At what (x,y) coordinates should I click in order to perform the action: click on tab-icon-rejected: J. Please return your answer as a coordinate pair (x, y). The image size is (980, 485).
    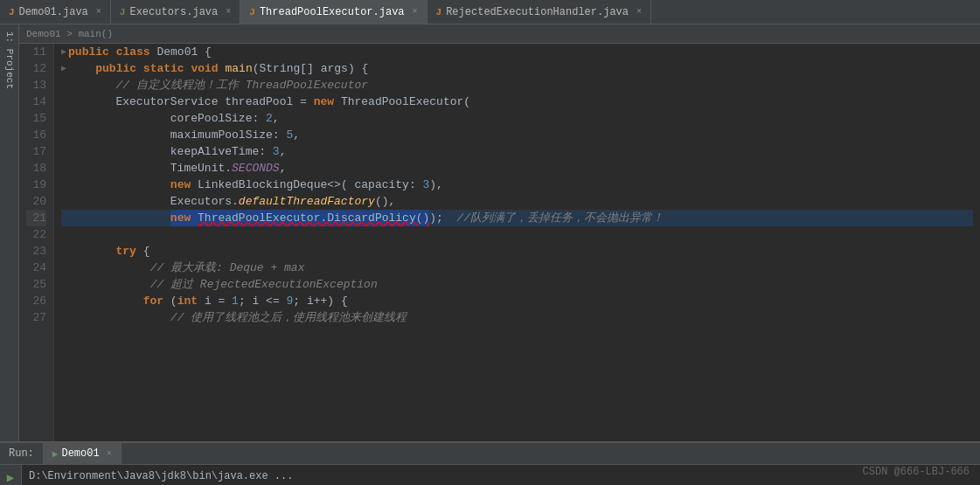
    Looking at the image, I should click on (439, 12).